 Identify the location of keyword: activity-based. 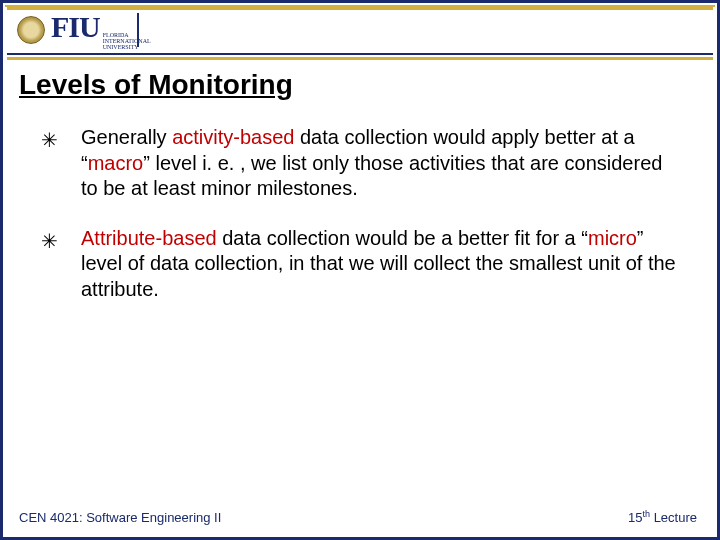
(233, 137).